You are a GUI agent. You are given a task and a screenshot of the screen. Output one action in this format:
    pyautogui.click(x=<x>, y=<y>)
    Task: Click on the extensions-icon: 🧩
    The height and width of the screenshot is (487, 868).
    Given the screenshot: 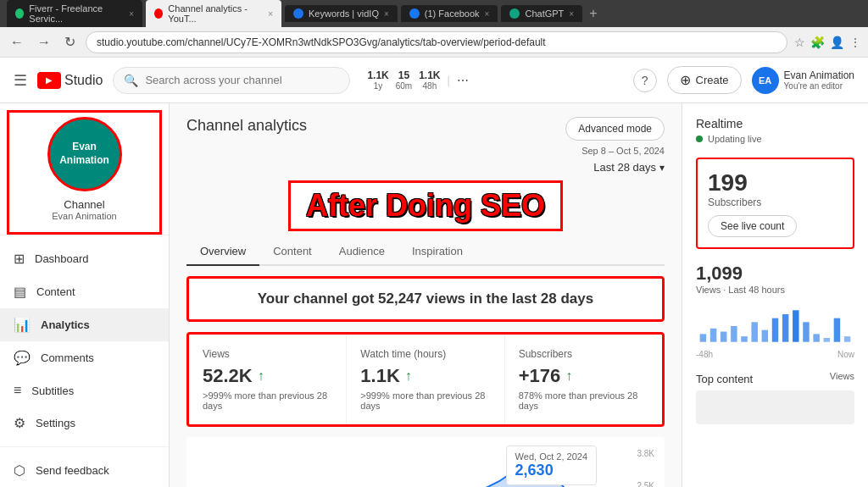 What is the action you would take?
    pyautogui.click(x=817, y=42)
    